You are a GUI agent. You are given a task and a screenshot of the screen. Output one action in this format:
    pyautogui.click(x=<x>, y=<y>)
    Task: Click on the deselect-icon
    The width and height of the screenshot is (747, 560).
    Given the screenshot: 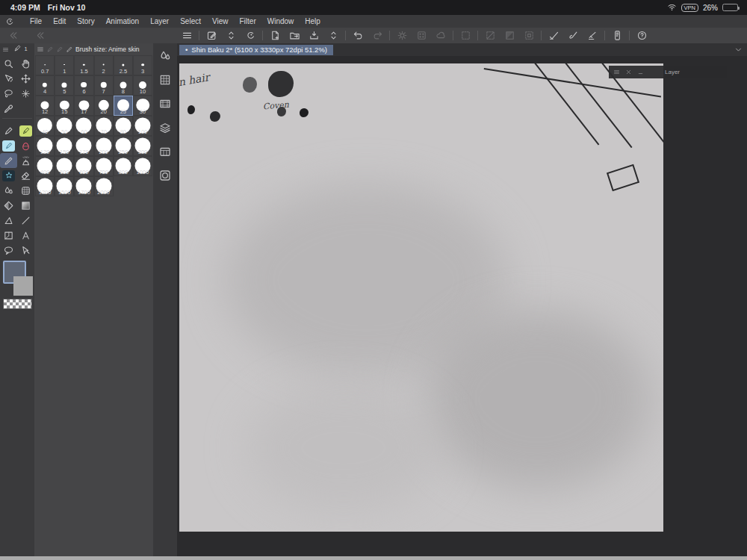 What is the action you would take?
    pyautogui.click(x=490, y=36)
    